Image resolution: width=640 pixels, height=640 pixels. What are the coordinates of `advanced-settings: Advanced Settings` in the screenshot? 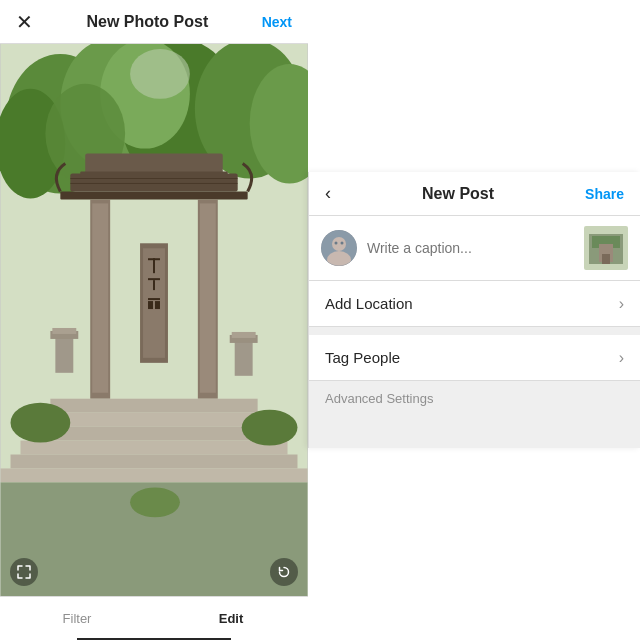 It's located at (474, 398).